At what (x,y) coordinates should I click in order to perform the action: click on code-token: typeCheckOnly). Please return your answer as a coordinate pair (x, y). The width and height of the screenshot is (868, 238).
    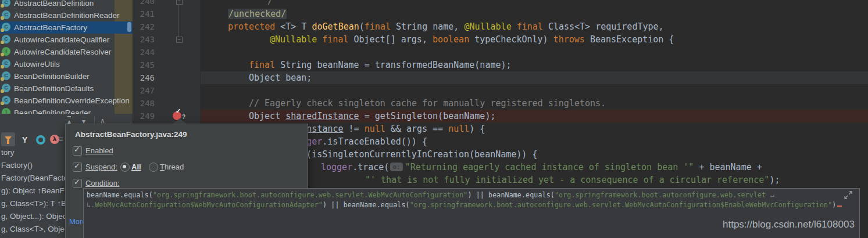
    Looking at the image, I should click on (514, 39).